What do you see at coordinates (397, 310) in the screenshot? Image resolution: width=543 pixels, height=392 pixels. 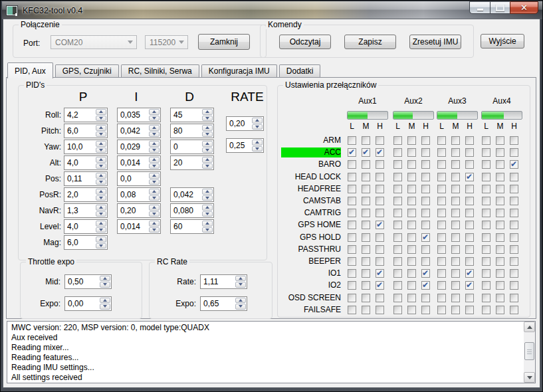 I see `aux-checkbox-failsafe-aux2-l` at bounding box center [397, 310].